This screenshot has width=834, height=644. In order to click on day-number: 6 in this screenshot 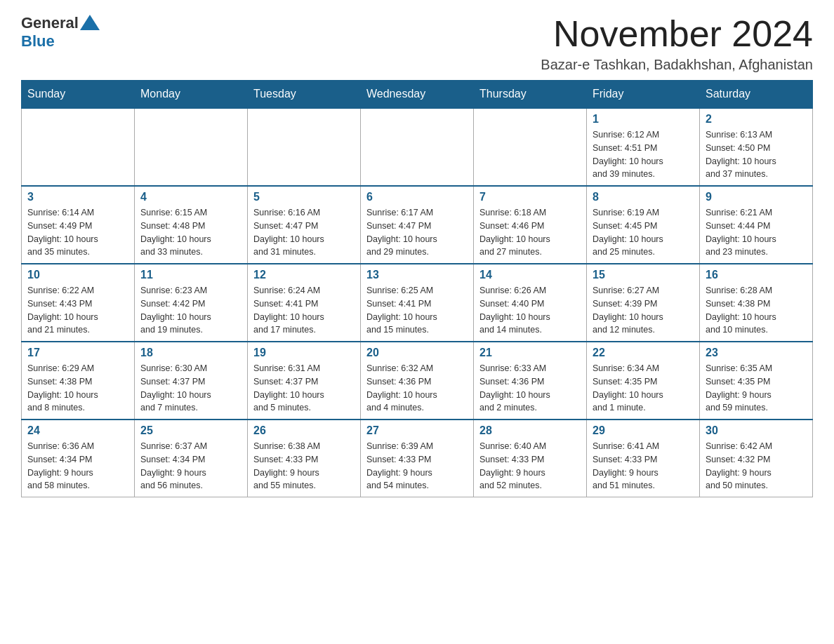, I will do `click(417, 197)`.